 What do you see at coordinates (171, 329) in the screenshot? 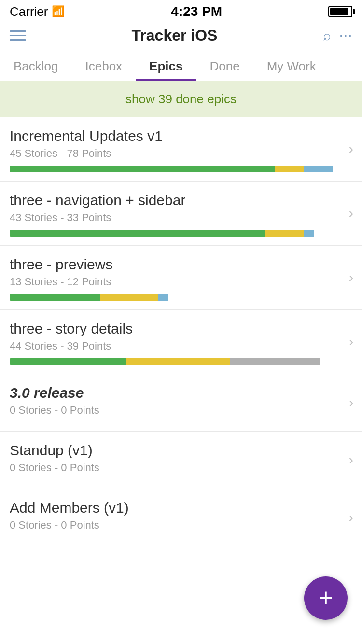
I see `epic-title: three - story details` at bounding box center [171, 329].